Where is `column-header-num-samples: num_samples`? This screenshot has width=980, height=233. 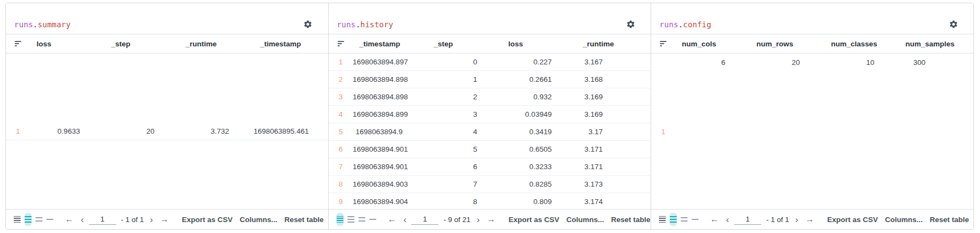 column-header-num-samples: num_samples is located at coordinates (936, 44).